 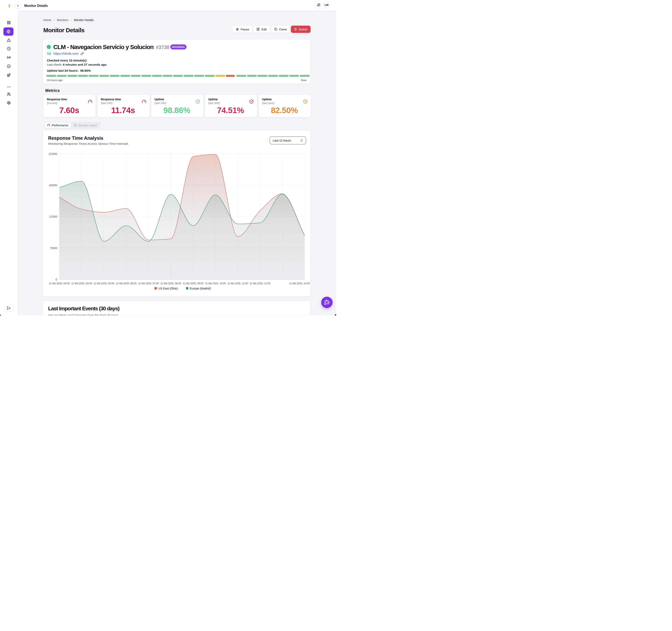 I want to click on svg-text: 0, so click(x=56, y=279).